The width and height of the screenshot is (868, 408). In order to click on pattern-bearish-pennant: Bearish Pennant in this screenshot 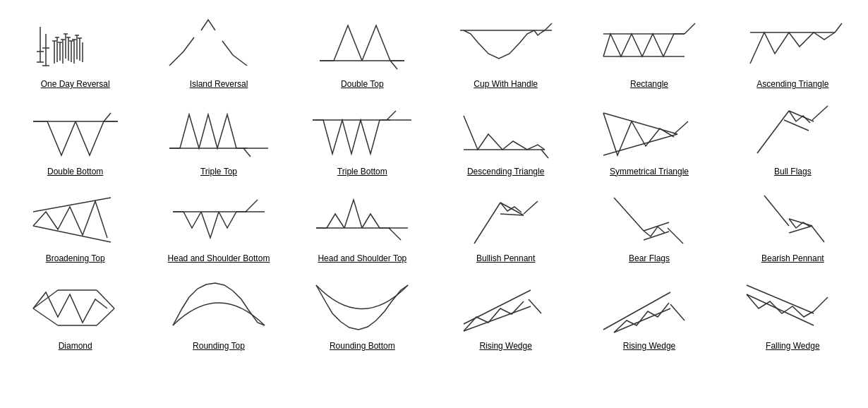, I will do `click(793, 225)`.